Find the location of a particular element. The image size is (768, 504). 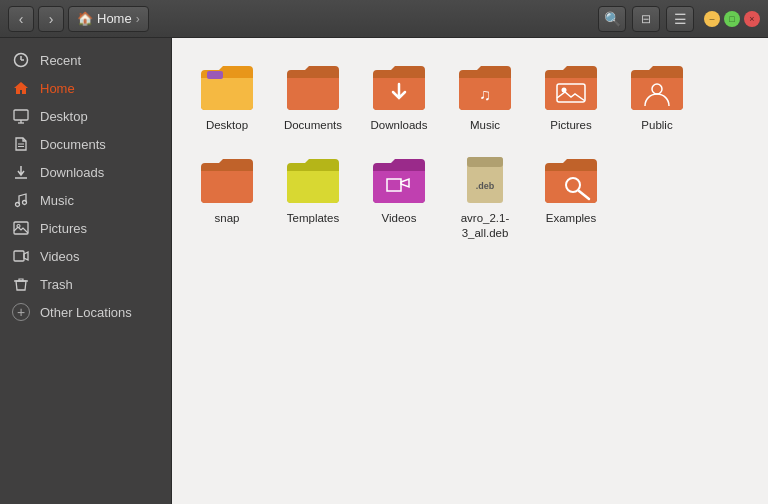

sidebar-label-recent: Recent is located at coordinates (60, 60).